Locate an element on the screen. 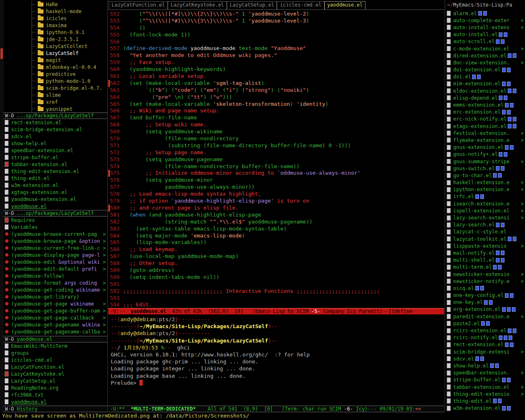  right-file-item: scim-bridge-extensi> is located at coordinates (485, 352).